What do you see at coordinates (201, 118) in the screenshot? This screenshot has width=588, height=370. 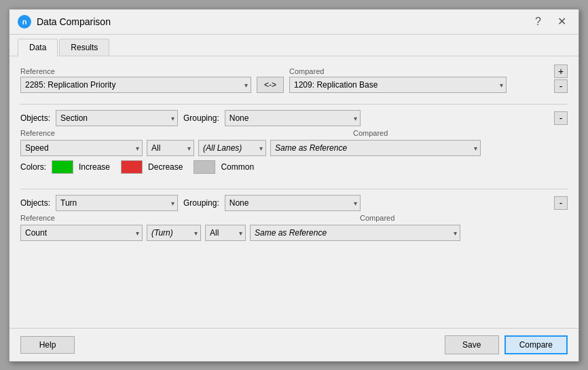 I see `section1-grouping-label: Grouping:` at bounding box center [201, 118].